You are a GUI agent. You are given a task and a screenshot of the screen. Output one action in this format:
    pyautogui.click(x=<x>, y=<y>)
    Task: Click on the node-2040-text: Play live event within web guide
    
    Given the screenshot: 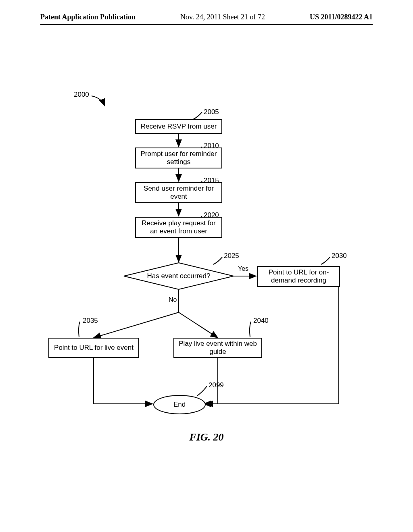 What is the action you would take?
    pyautogui.click(x=218, y=348)
    